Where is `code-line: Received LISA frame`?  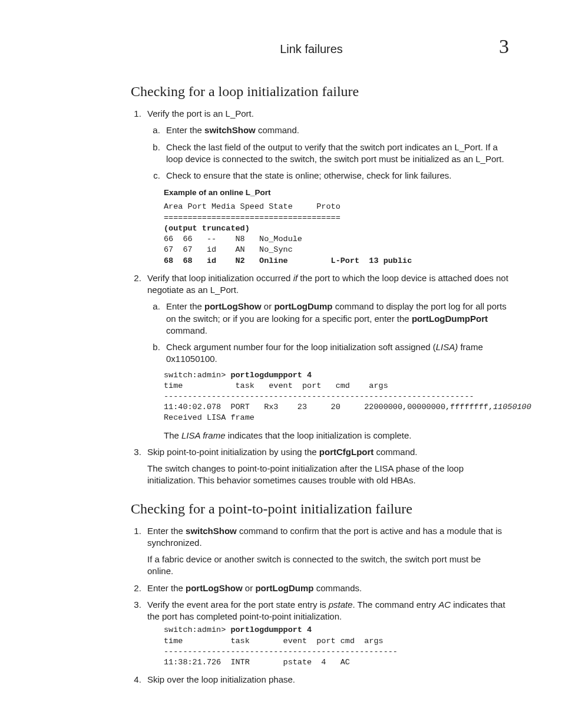
code-line: Received LISA frame is located at coordinates (209, 417).